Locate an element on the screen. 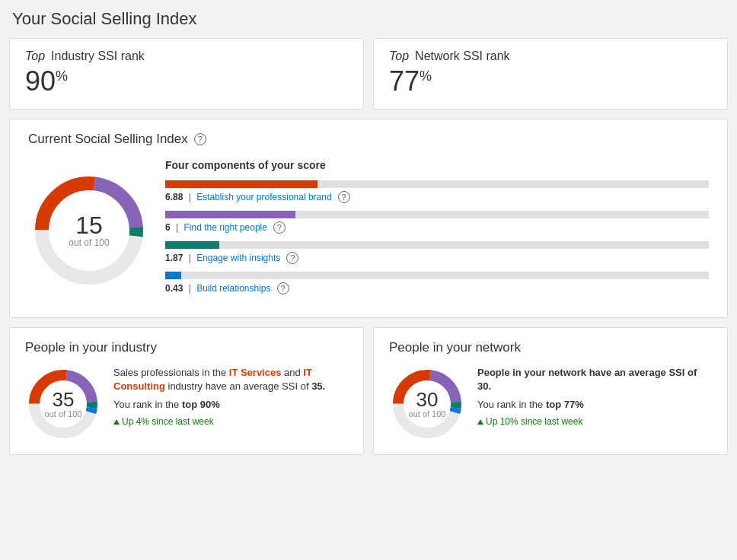 The width and height of the screenshot is (737, 560). people-industry-body: 35 out of 100 Sales professionals in the… is located at coordinates (187, 404).